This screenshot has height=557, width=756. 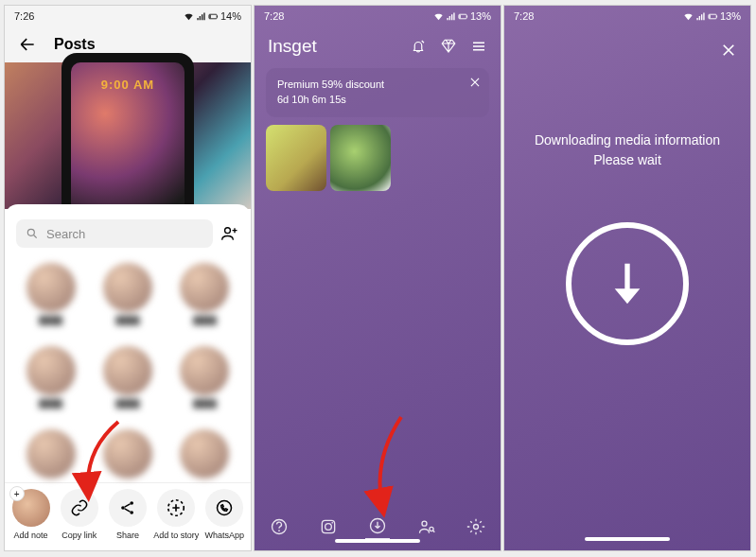 What do you see at coordinates (176, 514) in the screenshot?
I see `add-to-story-button: Add to story` at bounding box center [176, 514].